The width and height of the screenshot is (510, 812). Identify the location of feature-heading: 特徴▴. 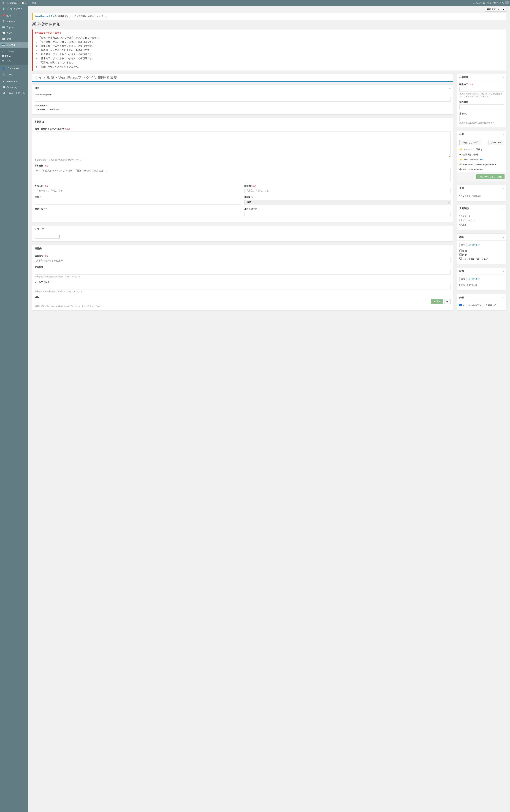
(481, 271).